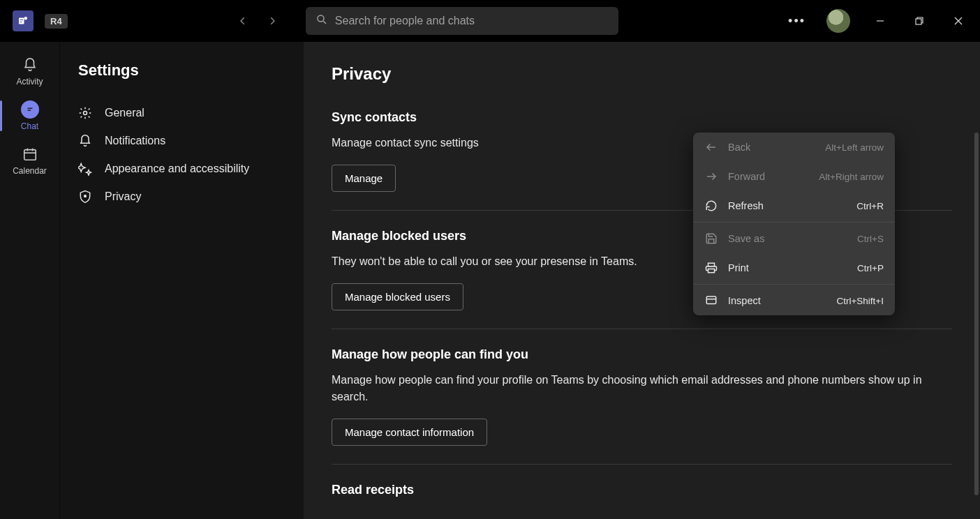  Describe the element at coordinates (870, 206) in the screenshot. I see `context-shortcut: Ctrl+R` at that location.